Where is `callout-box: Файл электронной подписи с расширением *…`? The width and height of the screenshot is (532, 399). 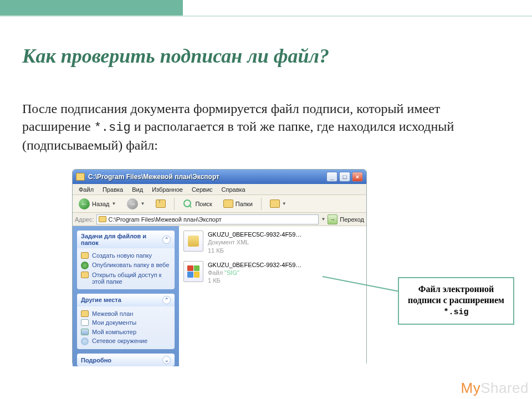 callout-box: Файл электронной подписи с расширением *… is located at coordinates (456, 301).